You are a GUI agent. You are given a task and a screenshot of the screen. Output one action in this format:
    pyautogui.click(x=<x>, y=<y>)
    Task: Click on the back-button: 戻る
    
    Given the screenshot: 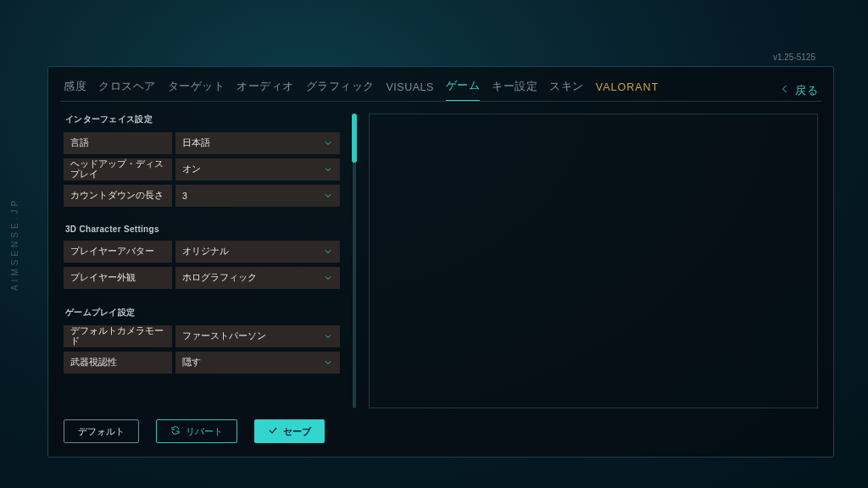 What is the action you would take?
    pyautogui.click(x=798, y=91)
    